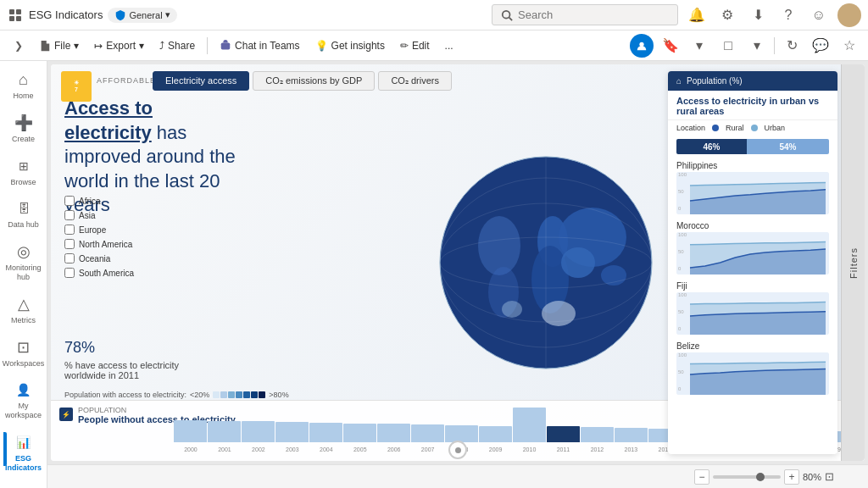  What do you see at coordinates (563, 449) in the screenshot?
I see `year-label: 2011` at bounding box center [563, 449].